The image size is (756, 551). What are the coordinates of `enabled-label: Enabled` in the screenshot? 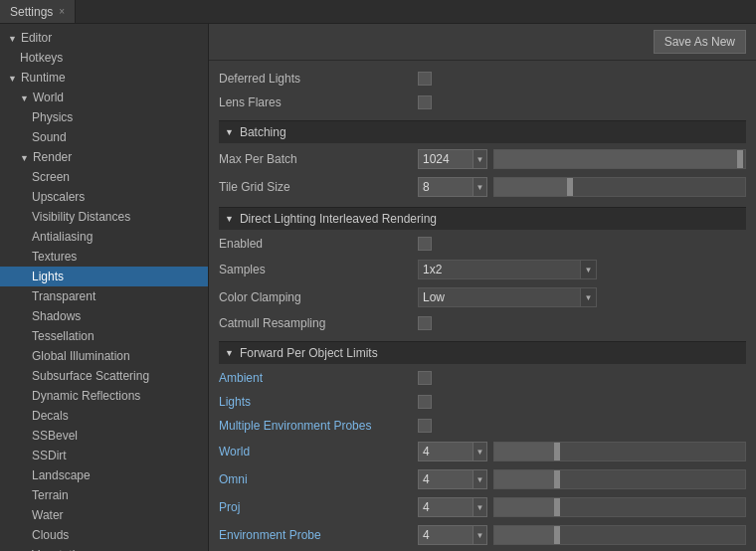 It's located at (318, 244).